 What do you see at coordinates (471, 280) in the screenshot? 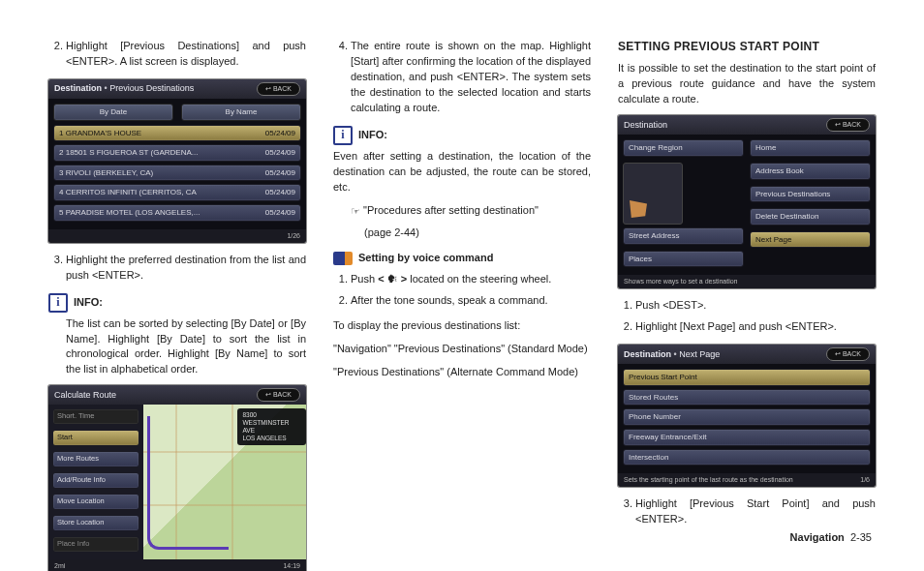
I see `voice-step-1: Push < 🗣 > located on the steering wheel…` at bounding box center [471, 280].